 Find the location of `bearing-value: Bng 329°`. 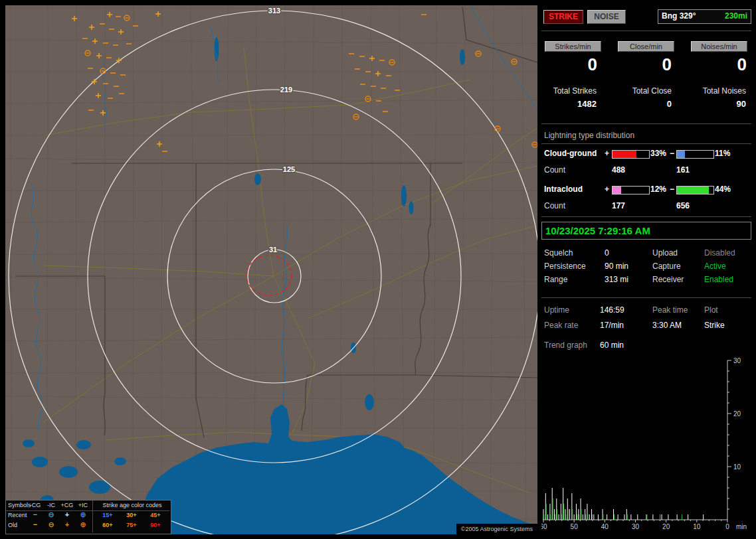

bearing-value: Bng 329° is located at coordinates (679, 17).